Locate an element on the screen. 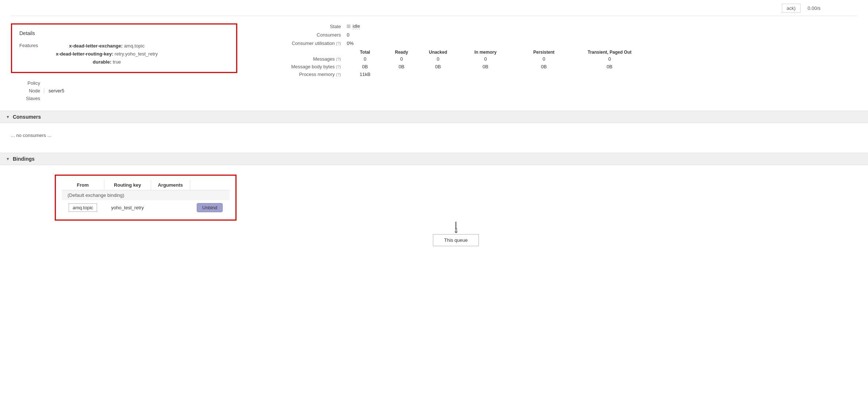 This screenshot has height=412, width=868. process-row-label: Process memory (?) is located at coordinates (299, 75).